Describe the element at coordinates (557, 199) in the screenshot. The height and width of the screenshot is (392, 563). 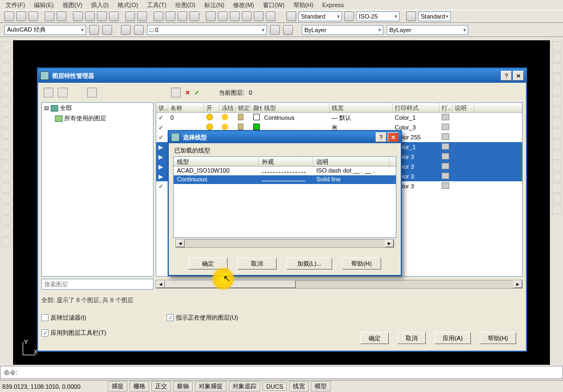
I see `fillet-icon` at that location.